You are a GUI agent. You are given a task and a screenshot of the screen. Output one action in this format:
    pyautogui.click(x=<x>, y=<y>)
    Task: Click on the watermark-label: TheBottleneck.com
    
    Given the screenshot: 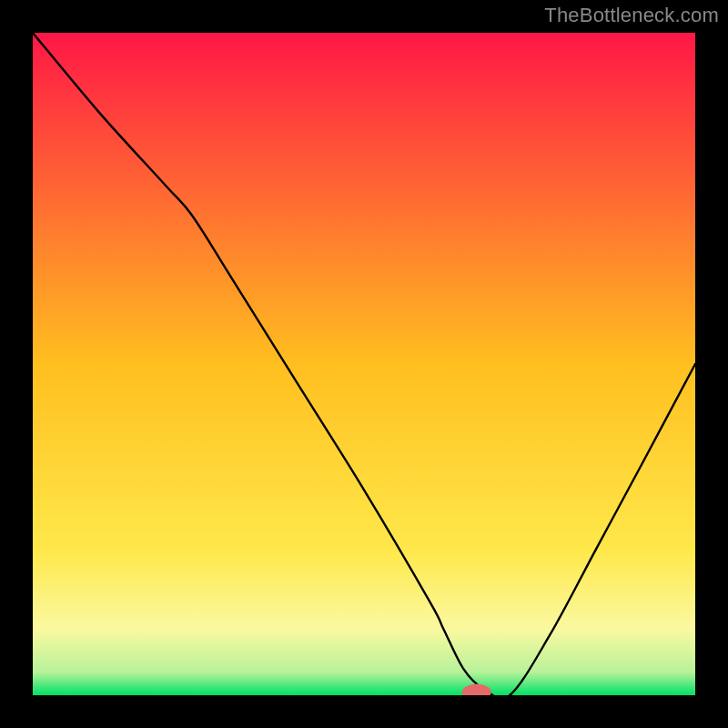 What is the action you would take?
    pyautogui.click(x=632, y=15)
    